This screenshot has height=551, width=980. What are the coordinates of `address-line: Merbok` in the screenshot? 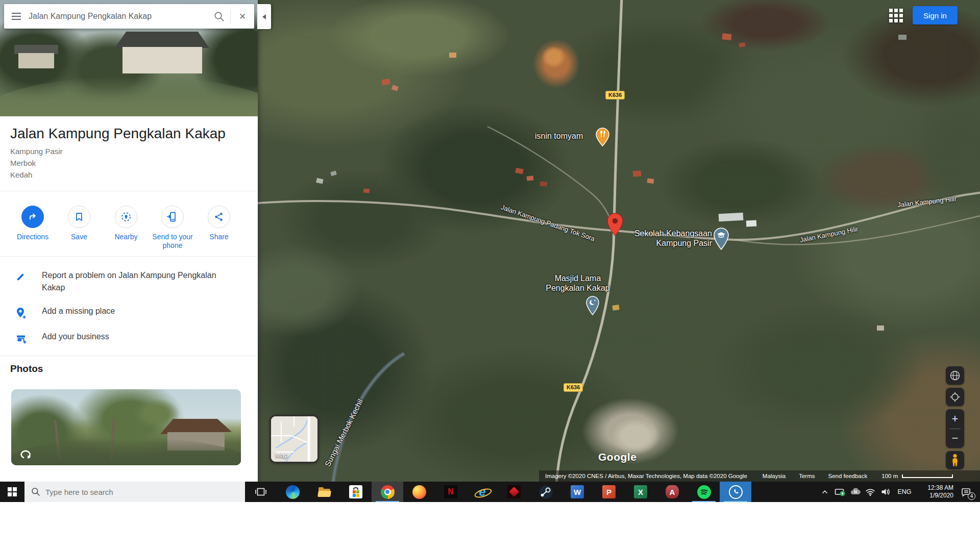 It's located at (23, 163).